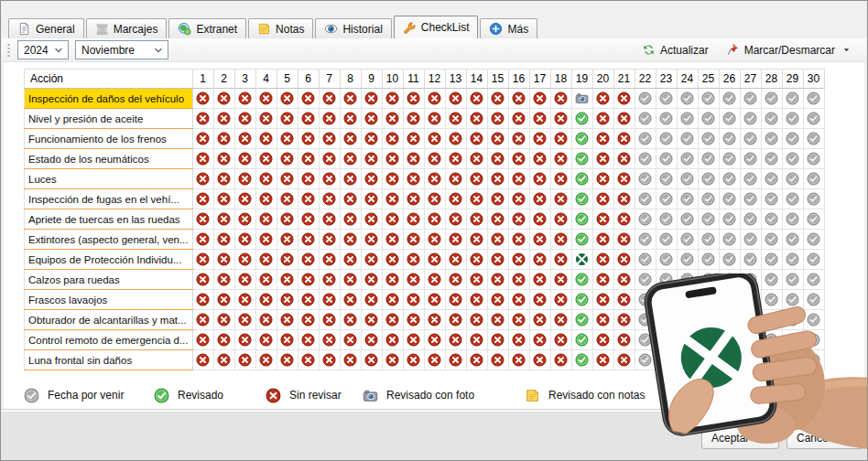 The image size is (868, 461). I want to click on tab-historial: Historial, so click(353, 28).